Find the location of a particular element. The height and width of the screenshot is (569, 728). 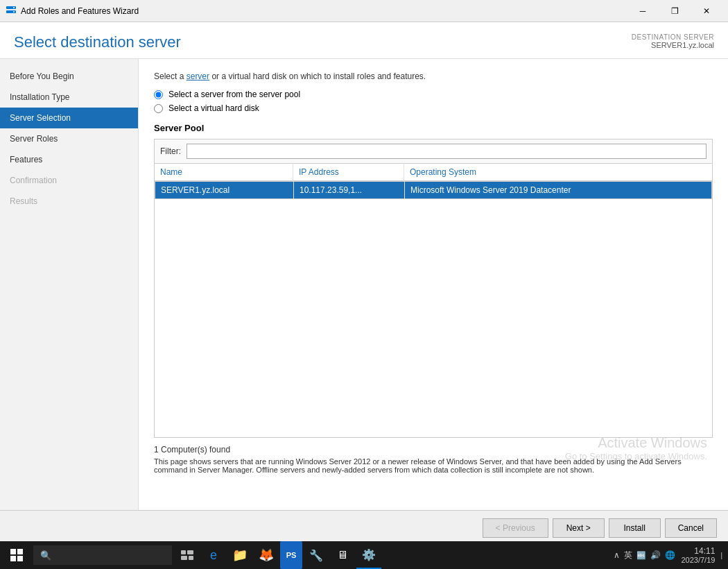

taskbar-app-icons: e 📁 🦊 PS 🔧 🖥 ⚙️ is located at coordinates (392, 555).